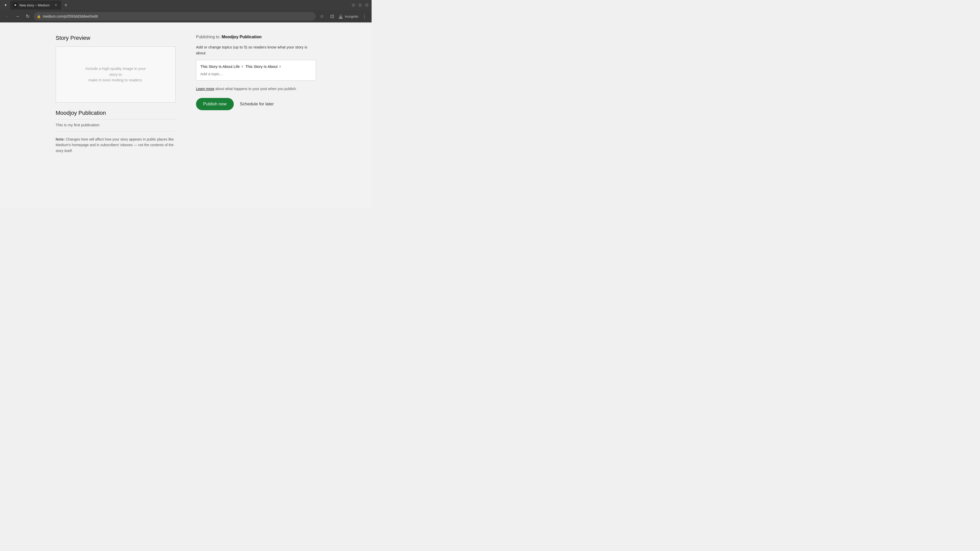 The image size is (980, 551). What do you see at coordinates (257, 104) in the screenshot?
I see `schedule-for-later-link: Schedule for later` at bounding box center [257, 104].